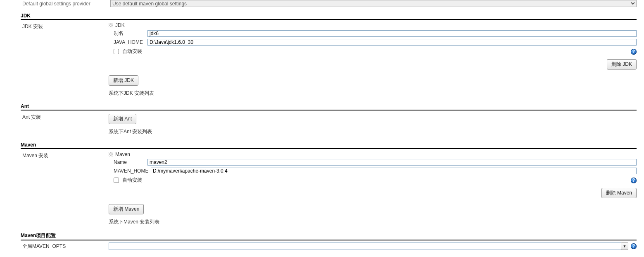 This screenshot has height=257, width=644. I want to click on ant-hint: 系统下Ant 安装列表, so click(373, 132).